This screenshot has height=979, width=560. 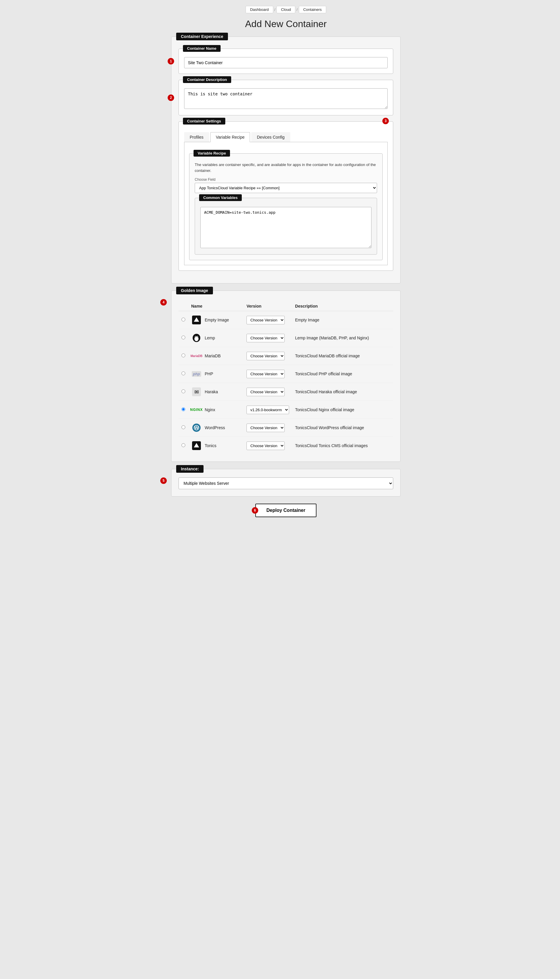 I want to click on image-label-php: PHP, so click(x=209, y=374).